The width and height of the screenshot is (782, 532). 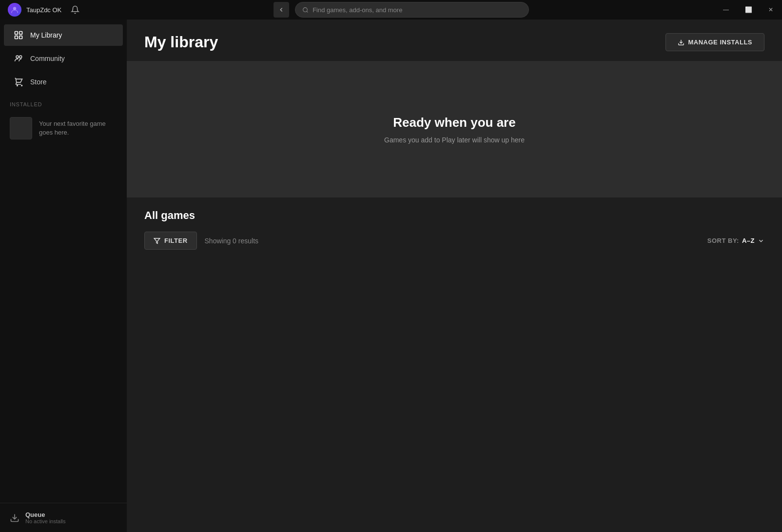 What do you see at coordinates (15, 518) in the screenshot?
I see `download-icon` at bounding box center [15, 518].